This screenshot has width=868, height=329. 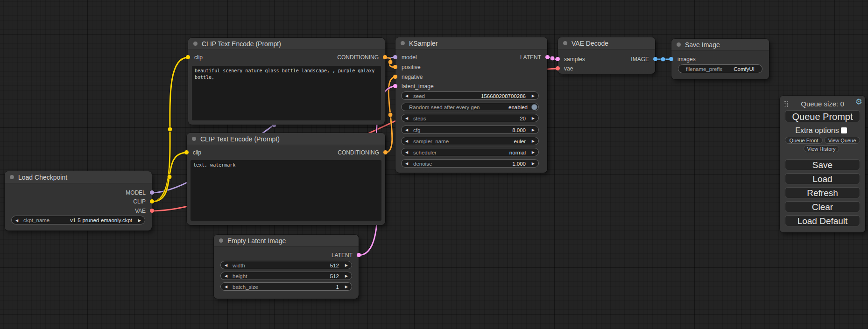 What do you see at coordinates (286, 276) in the screenshot?
I see `widget-height: ◀ height 512 ▶` at bounding box center [286, 276].